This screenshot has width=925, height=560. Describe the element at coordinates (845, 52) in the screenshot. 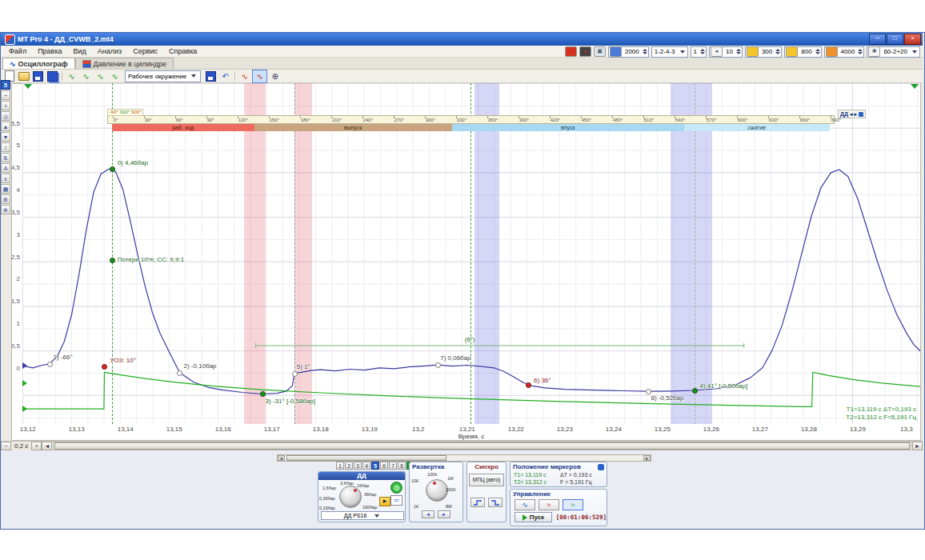

I see `rpm-limit-spinner: 4000` at that location.